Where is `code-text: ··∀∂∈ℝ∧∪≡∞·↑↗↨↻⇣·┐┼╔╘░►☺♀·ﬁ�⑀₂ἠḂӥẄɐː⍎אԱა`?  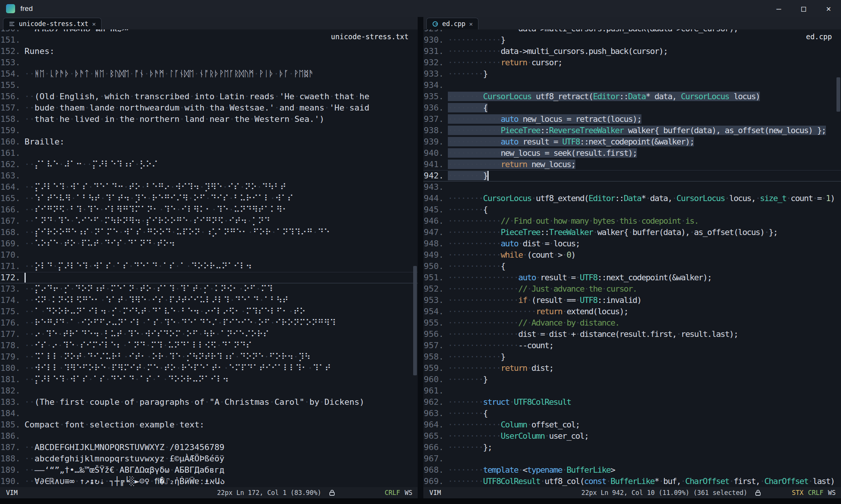 code-text: ··∀∂∈ℝ∧∪≡∞·↑↗↨↻⇣·┐┼╔╘░►☺♀·ﬁ�⑀₂ἠḂӥẄɐː⍎אԱა is located at coordinates (125, 481).